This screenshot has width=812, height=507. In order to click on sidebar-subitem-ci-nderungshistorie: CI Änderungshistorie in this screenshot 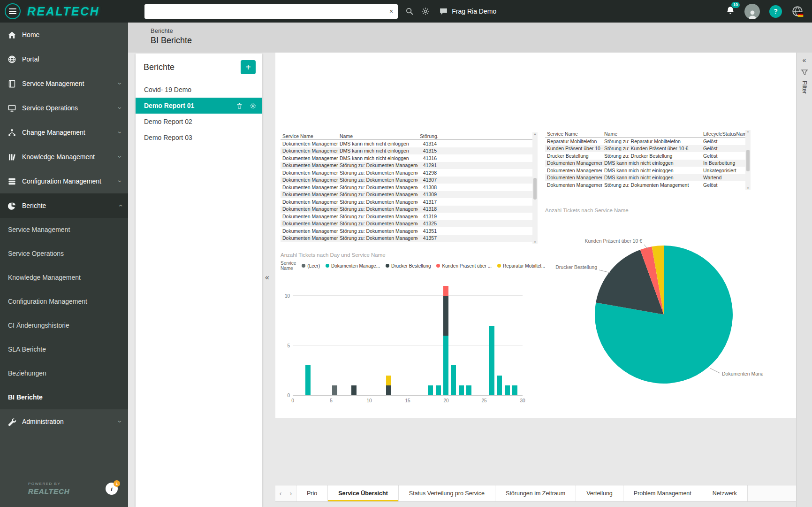, I will do `click(64, 326)`.